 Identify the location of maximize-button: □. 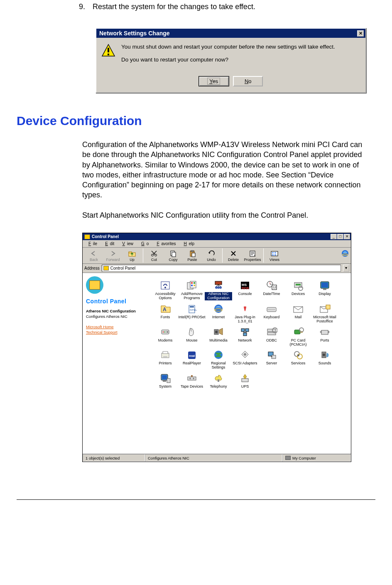
(341, 237).